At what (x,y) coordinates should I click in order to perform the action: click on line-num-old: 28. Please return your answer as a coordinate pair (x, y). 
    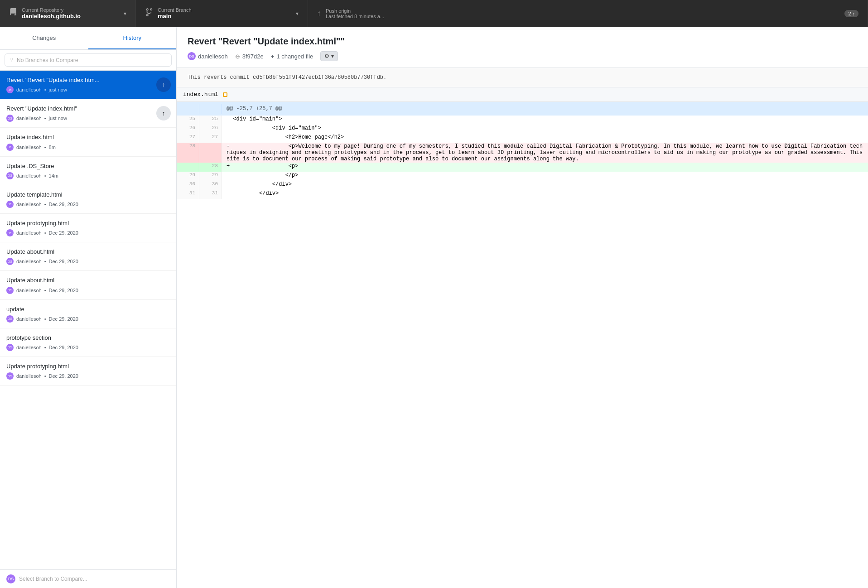
    Looking at the image, I should click on (188, 153).